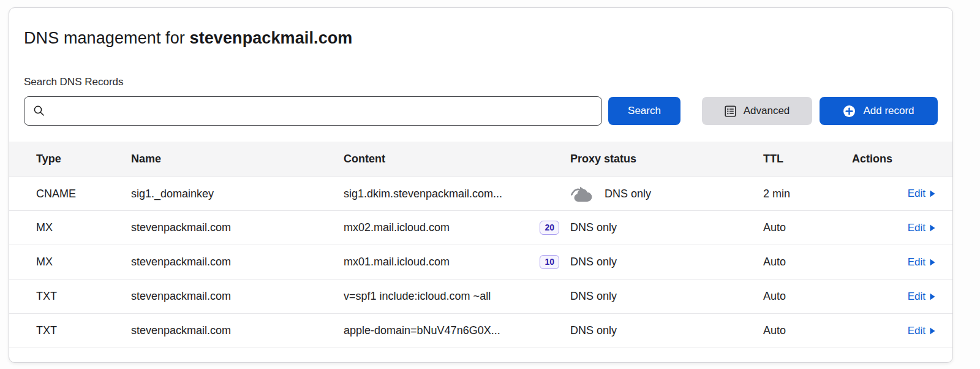 This screenshot has width=980, height=369. What do you see at coordinates (457, 159) in the screenshot?
I see `column-header-content: Content` at bounding box center [457, 159].